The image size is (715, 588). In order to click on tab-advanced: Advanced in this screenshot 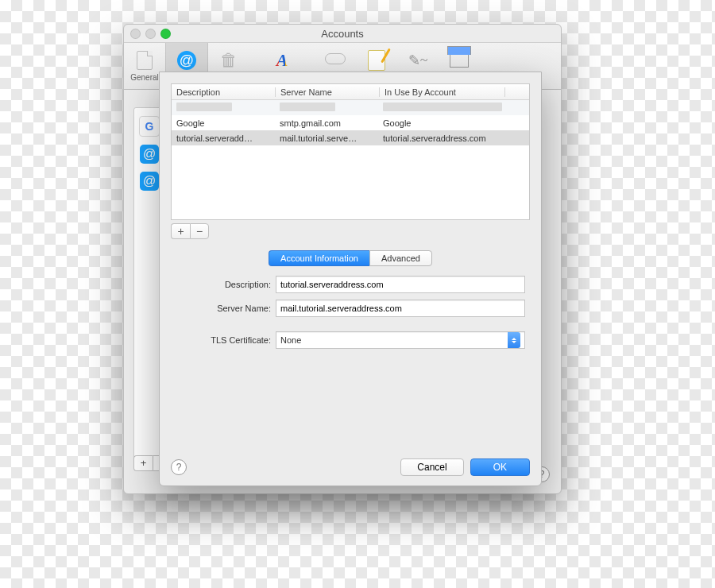, I will do `click(400, 258)`.